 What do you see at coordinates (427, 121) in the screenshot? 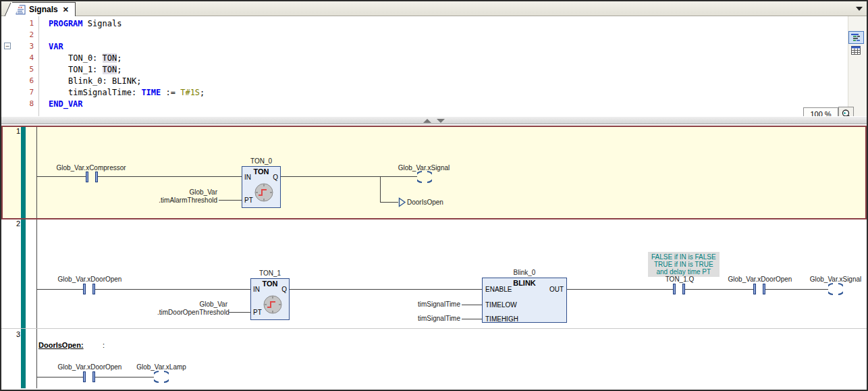
I see `splitter-up-icon` at bounding box center [427, 121].